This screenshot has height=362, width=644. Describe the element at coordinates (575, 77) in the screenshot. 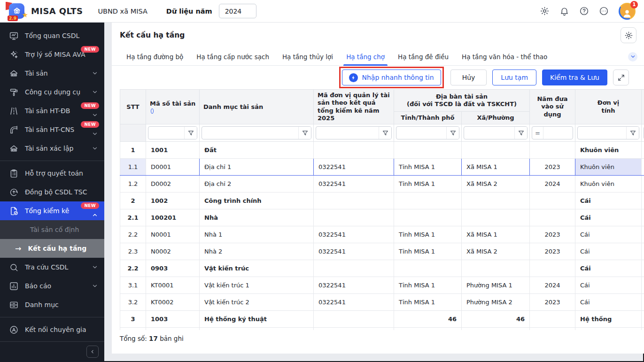

I see `check-and-save-button: Kiểm tra & Lưu` at that location.